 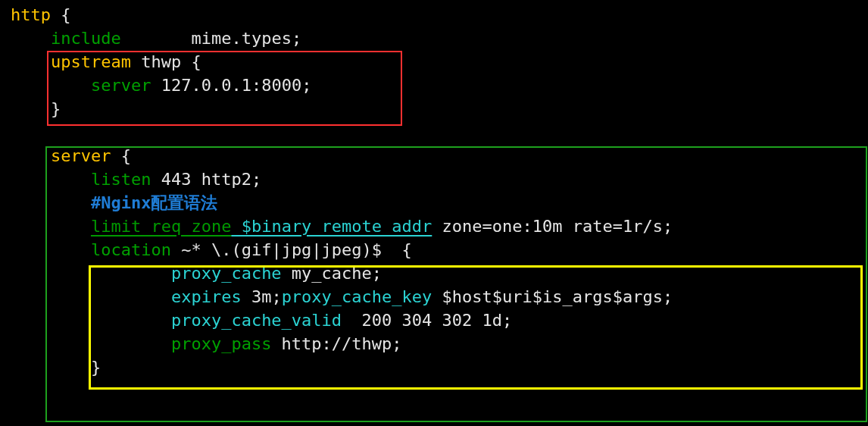 What do you see at coordinates (131, 250) in the screenshot?
I see `directive-location: location` at bounding box center [131, 250].